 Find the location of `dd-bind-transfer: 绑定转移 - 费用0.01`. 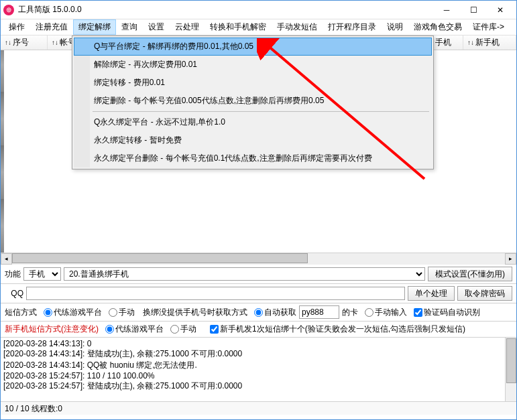

dd-bind-transfer: 绑定转移 - 费用0.01 is located at coordinates (253, 83).